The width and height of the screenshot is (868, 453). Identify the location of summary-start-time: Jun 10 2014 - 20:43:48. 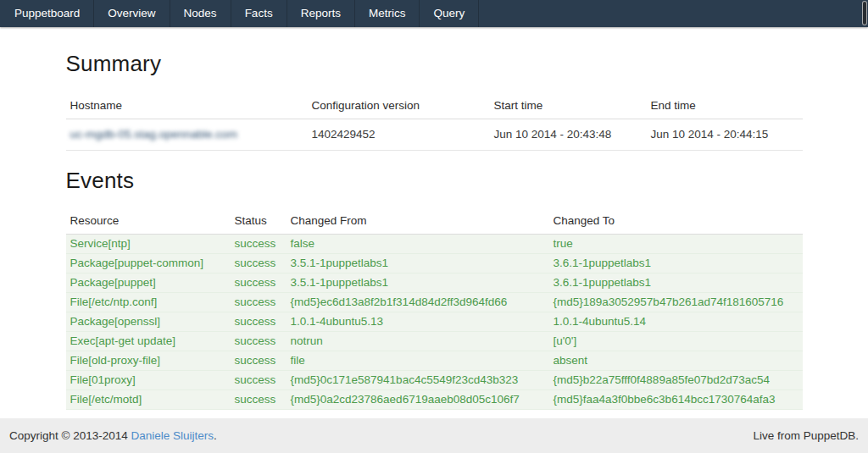
(568, 135).